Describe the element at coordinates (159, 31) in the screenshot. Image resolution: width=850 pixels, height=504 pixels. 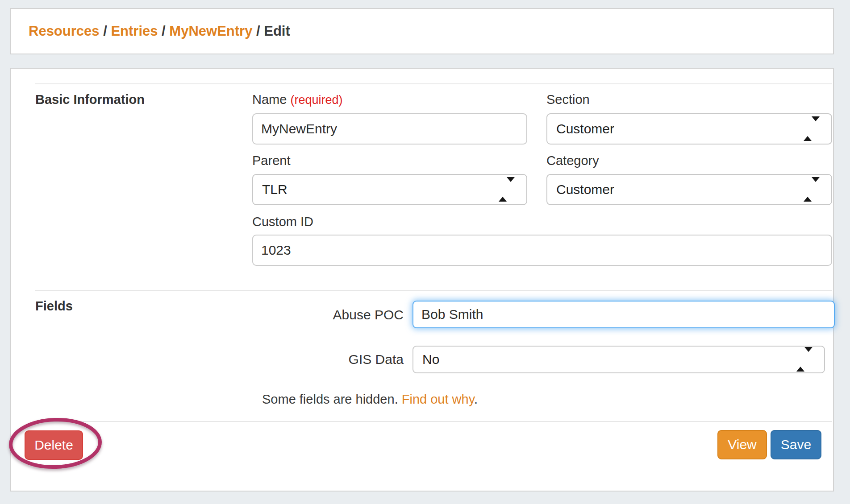
I see `breadcrumb: Resources / Entries / MyNewEntry / Edit` at that location.